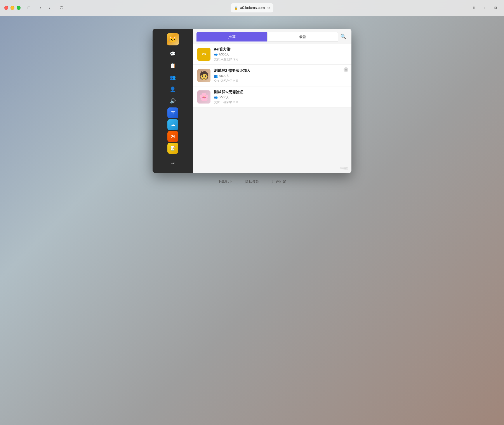  Describe the element at coordinates (173, 125) in the screenshot. I see `cloud-icon: ☁` at that location.